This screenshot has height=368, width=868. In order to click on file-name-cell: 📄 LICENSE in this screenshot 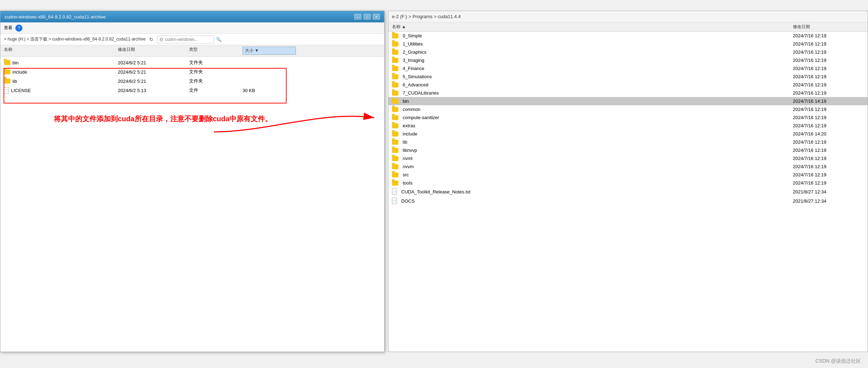, I will do `click(61, 90)`.